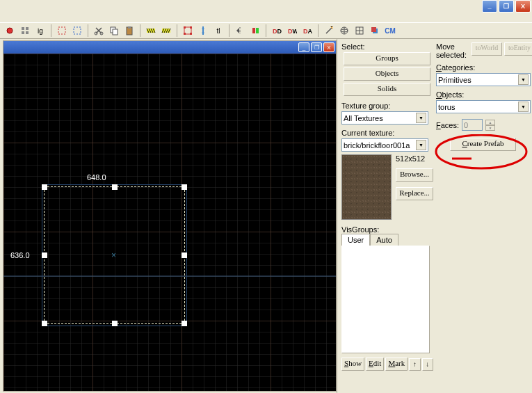 The image size is (532, 393). What do you see at coordinates (387, 239) in the screenshot?
I see `visgroups-tabs: User Auto` at bounding box center [387, 239].